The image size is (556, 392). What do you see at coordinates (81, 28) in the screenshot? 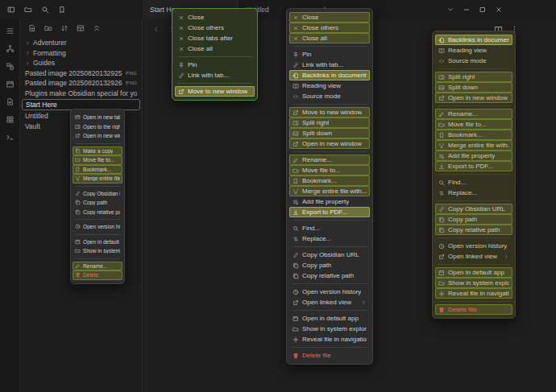
I see `change-layout-icon` at bounding box center [81, 28].